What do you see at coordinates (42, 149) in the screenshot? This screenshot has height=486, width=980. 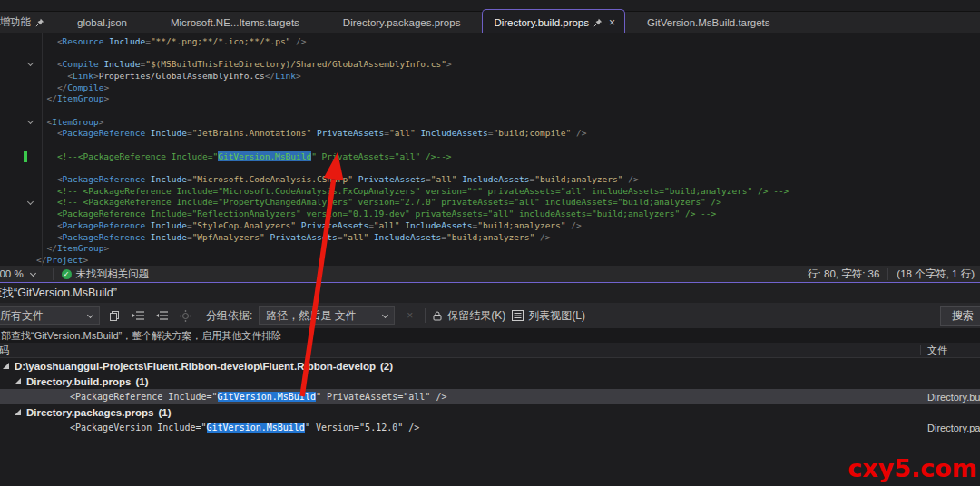 I see `indent-guide` at bounding box center [42, 149].